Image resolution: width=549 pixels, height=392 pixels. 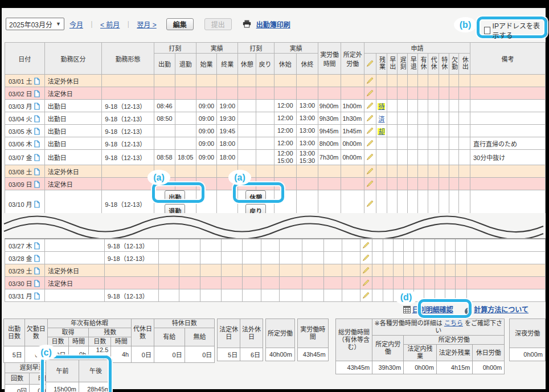 I want to click on month-select: 2025年03月分 ▼, so click(x=35, y=24).